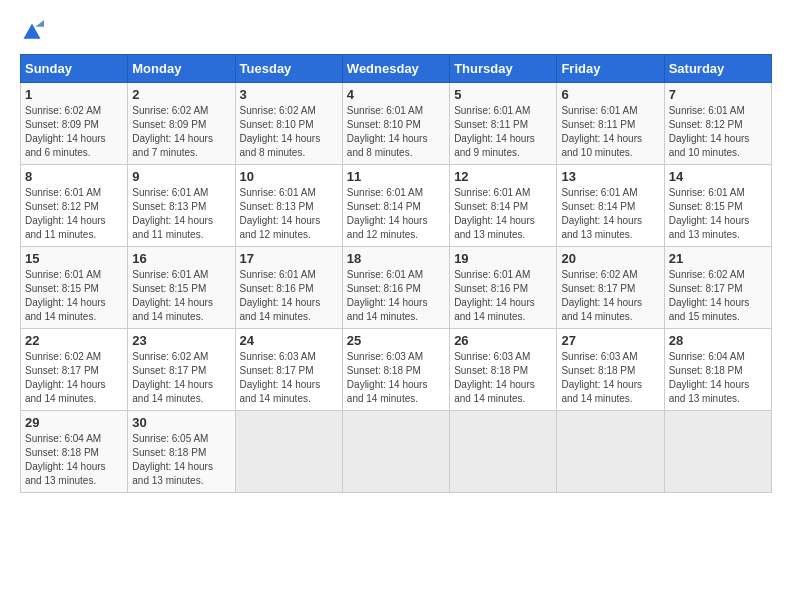 This screenshot has width=792, height=612. What do you see at coordinates (503, 258) in the screenshot?
I see `day-number: 19` at bounding box center [503, 258].